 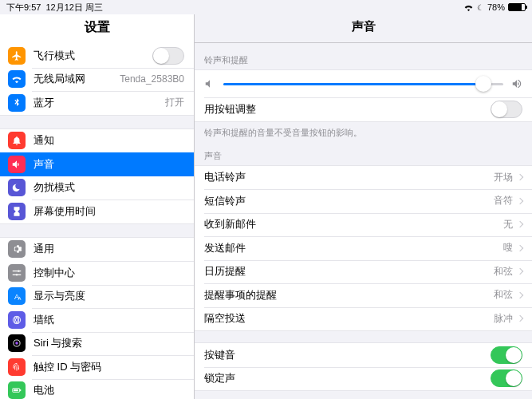 What do you see at coordinates (349, 271) in the screenshot?
I see `sound-label: 日历提醒` at bounding box center [349, 271].